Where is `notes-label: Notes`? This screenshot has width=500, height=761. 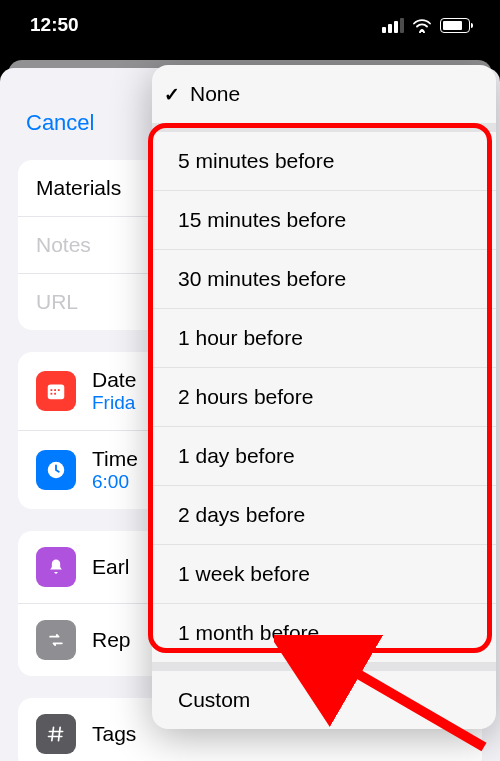
notes-label: Notes is located at coordinates (64, 245).